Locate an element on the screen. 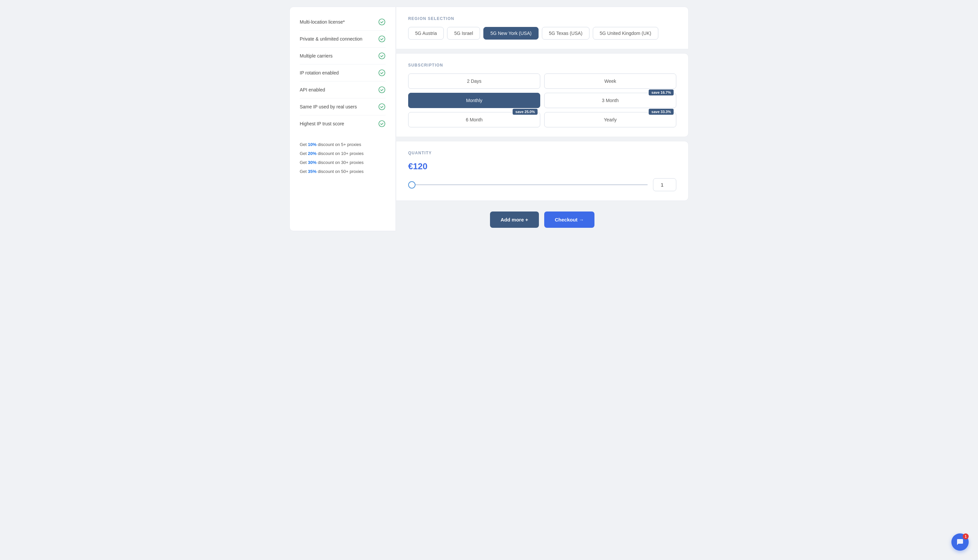 The width and height of the screenshot is (978, 560). feature-item-same-ip: Same IP used by real users is located at coordinates (342, 107).